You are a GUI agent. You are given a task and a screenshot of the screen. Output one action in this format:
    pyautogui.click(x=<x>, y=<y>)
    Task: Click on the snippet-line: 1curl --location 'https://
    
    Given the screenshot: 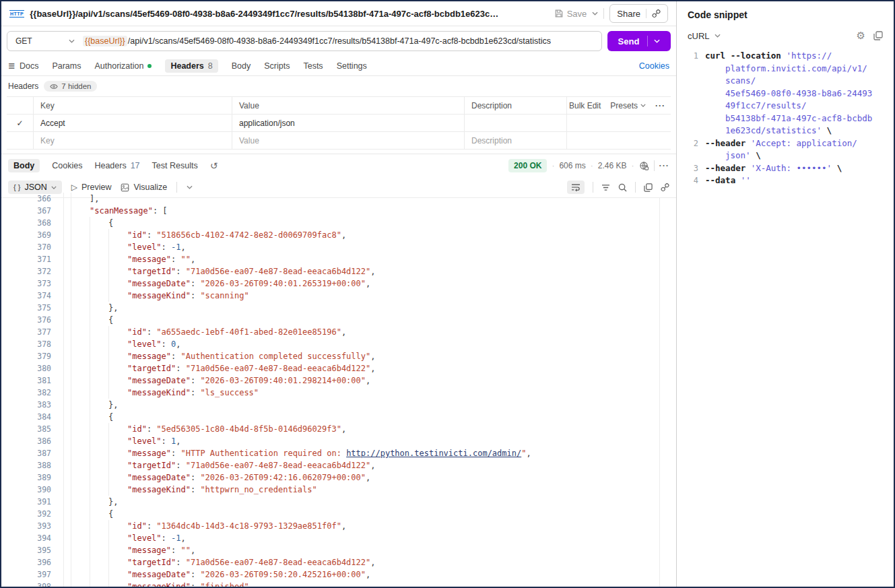 What is the action you would take?
    pyautogui.click(x=788, y=57)
    